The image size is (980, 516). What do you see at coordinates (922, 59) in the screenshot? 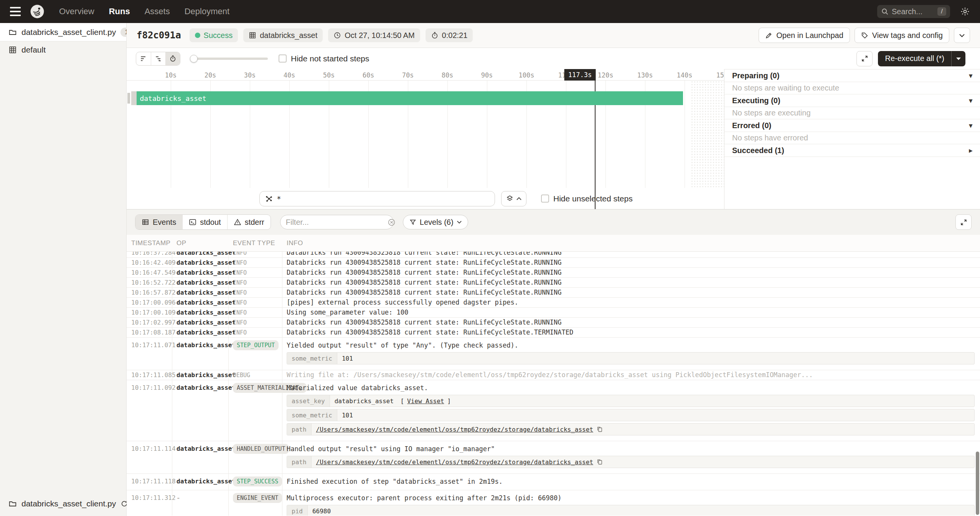
I see `reexecute-all-button: Re-execute all (*)` at bounding box center [922, 59].